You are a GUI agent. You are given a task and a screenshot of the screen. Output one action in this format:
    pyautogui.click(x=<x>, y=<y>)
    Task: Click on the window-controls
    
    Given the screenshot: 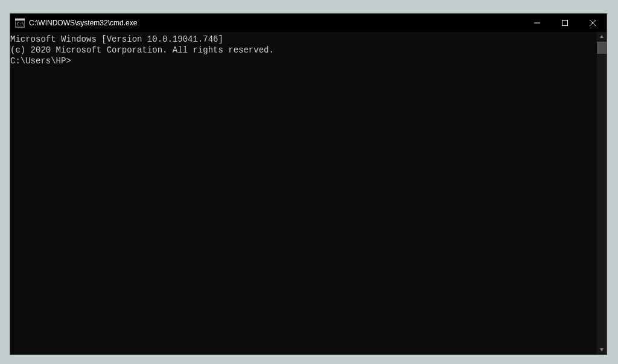 What is the action you would take?
    pyautogui.click(x=565, y=23)
    